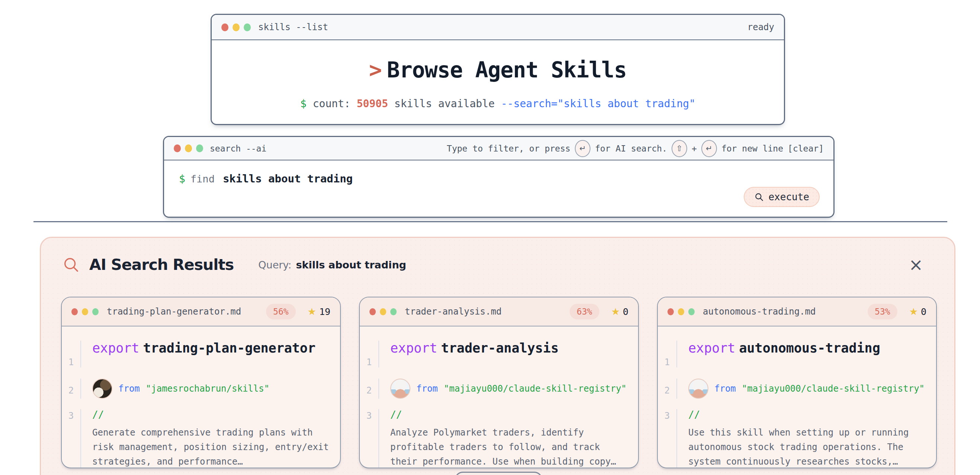 The height and width of the screenshot is (475, 980). Describe the element at coordinates (498, 256) in the screenshot. I see `results-header: AI Search Results Query: skills about tr…` at that location.